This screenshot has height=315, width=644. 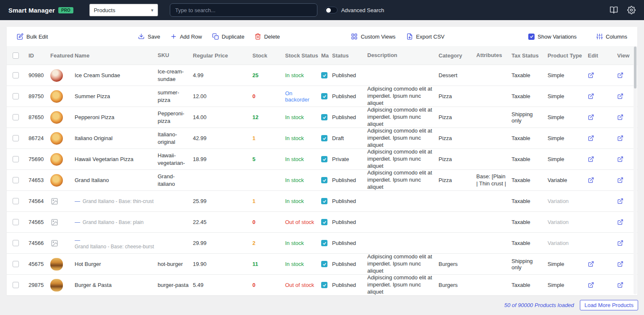 I want to click on cell-id: 87650, so click(x=39, y=117).